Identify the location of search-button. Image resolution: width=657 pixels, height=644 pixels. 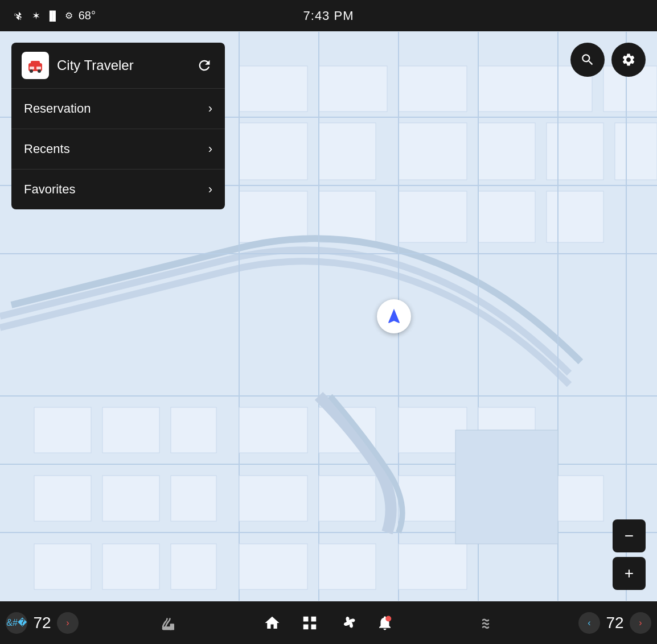
(588, 60).